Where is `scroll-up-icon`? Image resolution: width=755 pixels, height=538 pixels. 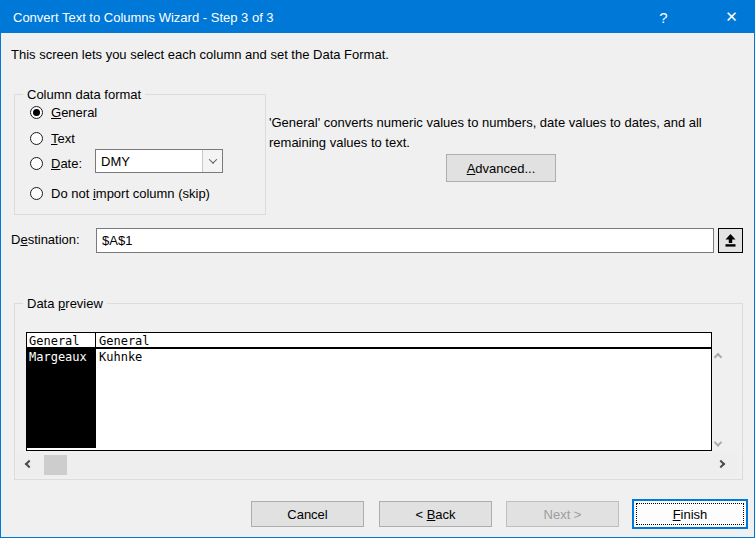
scroll-up-icon is located at coordinates (718, 357).